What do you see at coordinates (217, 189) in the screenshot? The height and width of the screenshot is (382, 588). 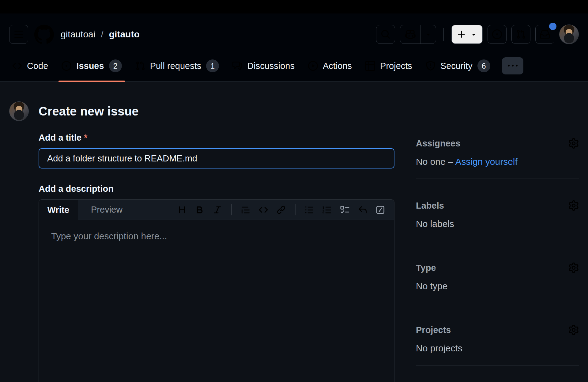 I see `description-field-label: Add a description` at bounding box center [217, 189].